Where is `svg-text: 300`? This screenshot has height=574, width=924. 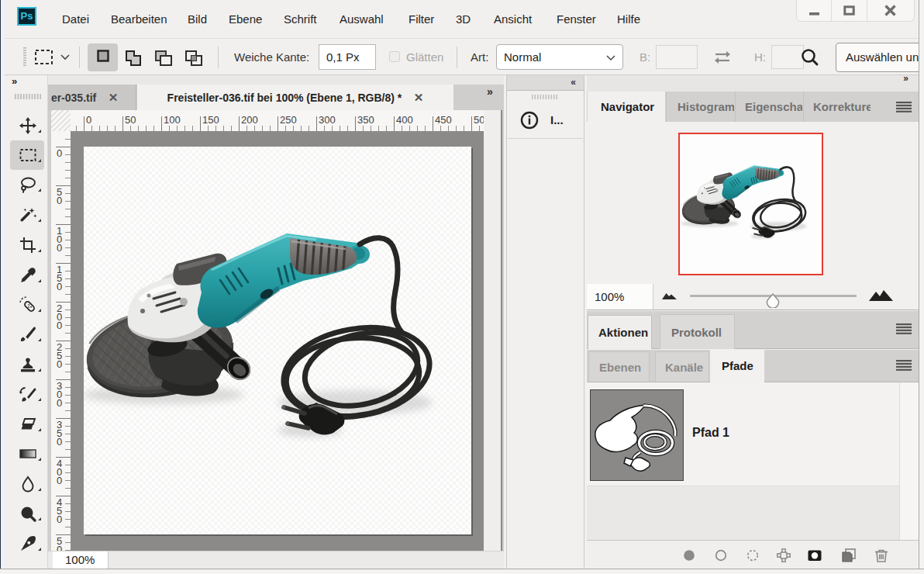
svg-text: 300 is located at coordinates (327, 119).